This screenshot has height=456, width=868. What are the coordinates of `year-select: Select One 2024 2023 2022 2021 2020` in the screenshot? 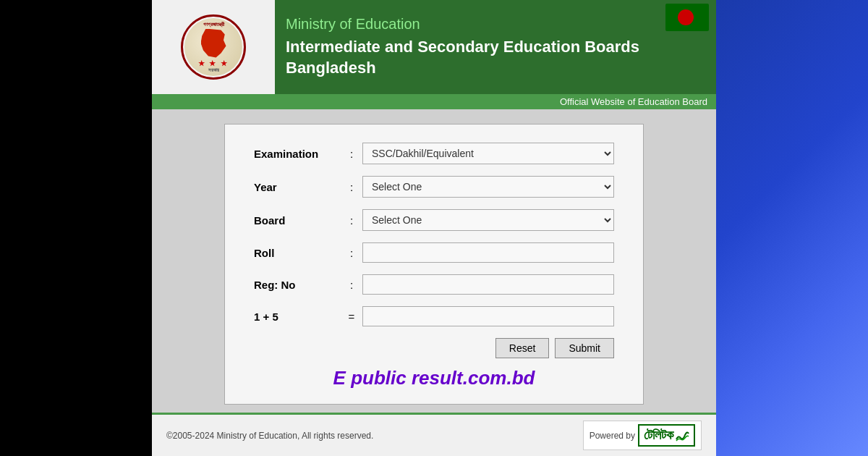 It's located at (488, 187).